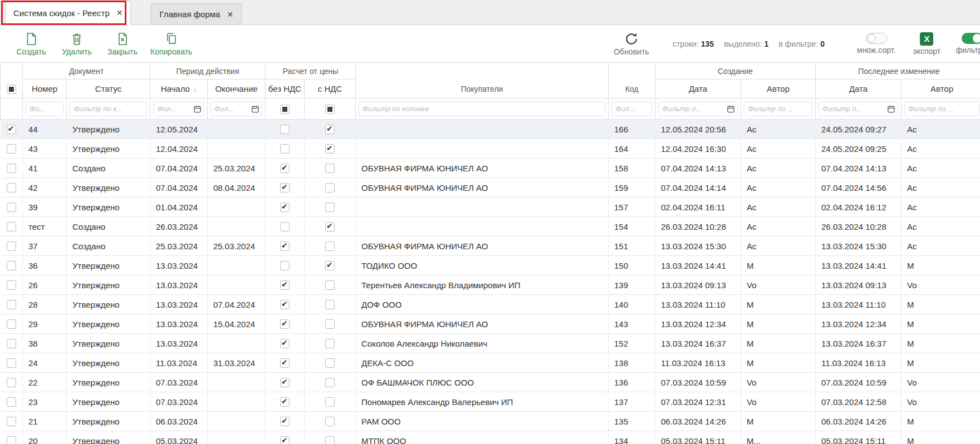 This screenshot has height=444, width=980. I want to click on table-row: 29 Утверждено 13.03.2024 15.04.2024 ОБУВ…, so click(490, 324).